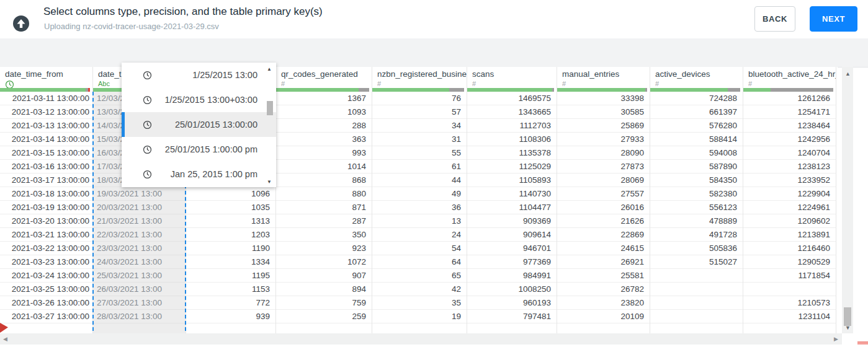 This screenshot has width=868, height=347. I want to click on table-cell: 42, so click(419, 289).